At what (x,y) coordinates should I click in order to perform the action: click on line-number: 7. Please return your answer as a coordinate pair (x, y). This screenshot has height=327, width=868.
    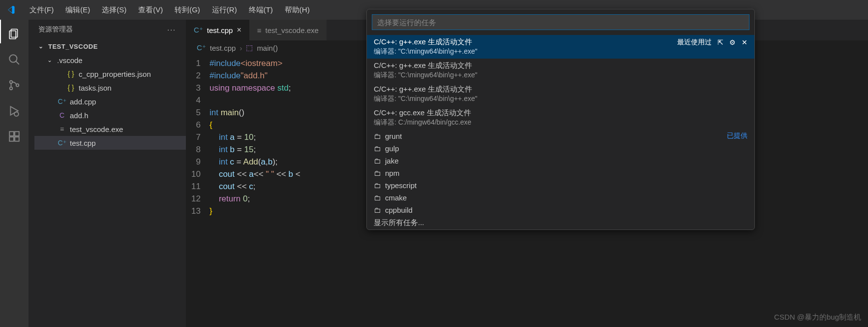
    Looking at the image, I should click on (198, 137).